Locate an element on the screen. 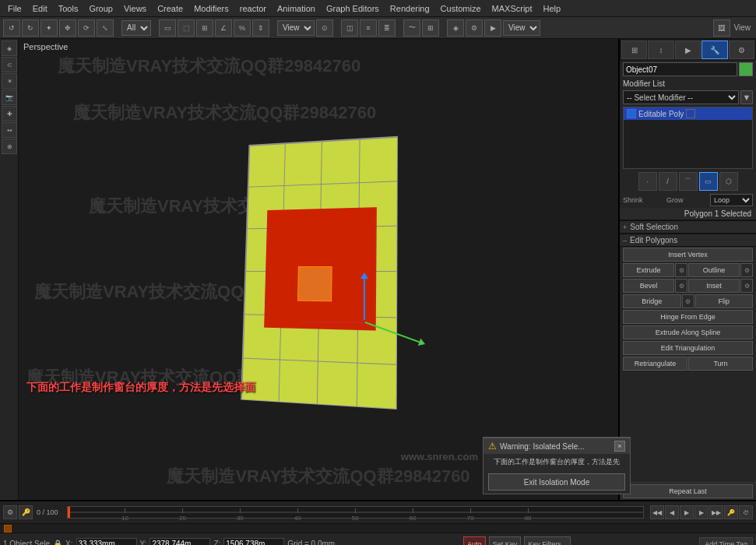 This screenshot has width=756, height=545. element-mode-btn: ⬡ is located at coordinates (729, 181).